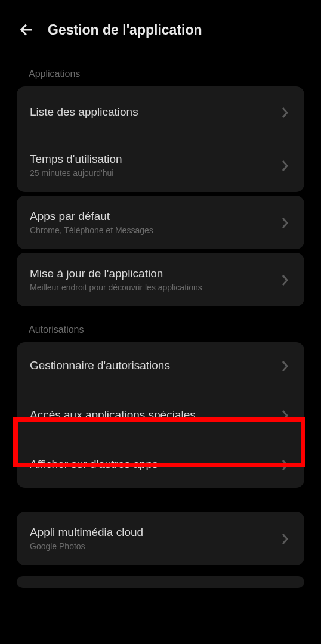  I want to click on item-text: Apps par défaut Chrome, Téléphone et Mes…, so click(92, 222).